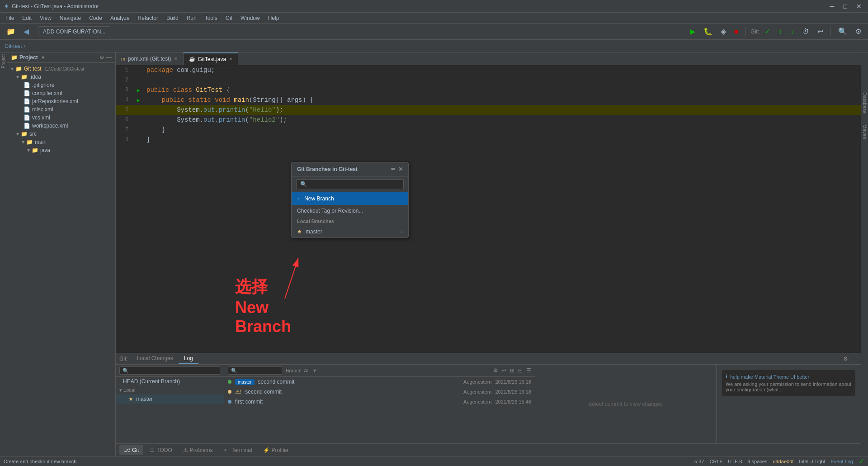  Describe the element at coordinates (434, 6) in the screenshot. I see `title-bar: ✦ Git-test - GitTest.java - Administrato…` at that location.